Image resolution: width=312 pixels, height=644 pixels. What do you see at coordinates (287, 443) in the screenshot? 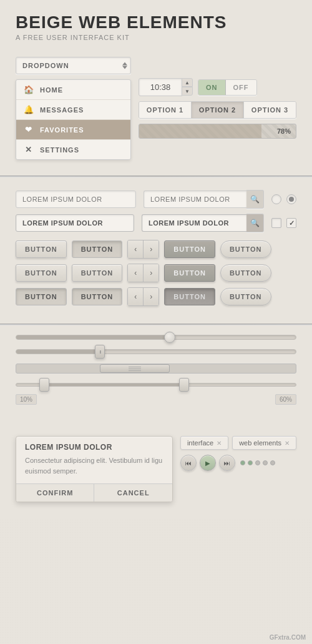
I see `tag-web-elements-close-icon: ✕` at bounding box center [287, 443].